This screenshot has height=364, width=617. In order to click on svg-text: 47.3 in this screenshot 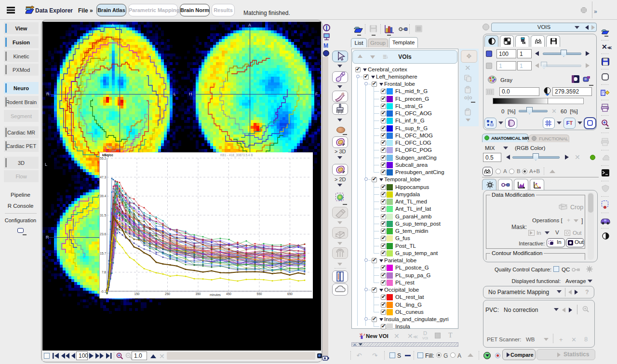, I will do `click(103, 177)`.